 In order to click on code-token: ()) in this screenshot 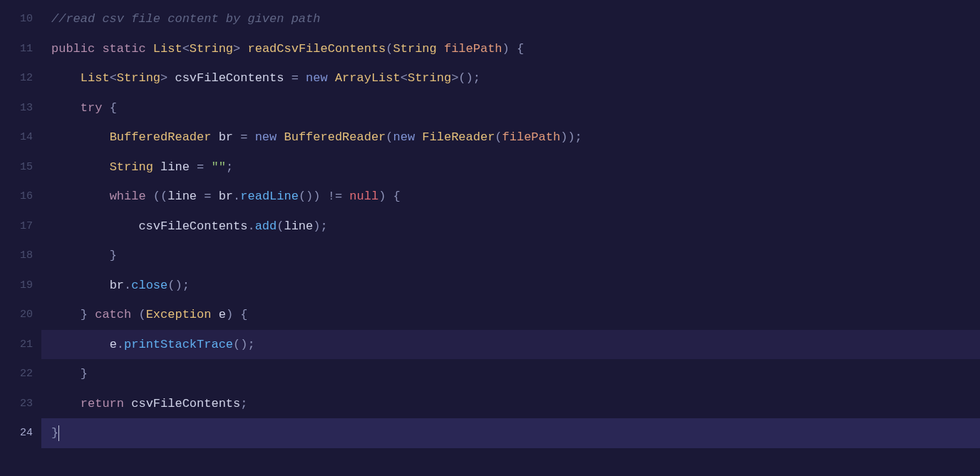, I will do `click(309, 197)`.